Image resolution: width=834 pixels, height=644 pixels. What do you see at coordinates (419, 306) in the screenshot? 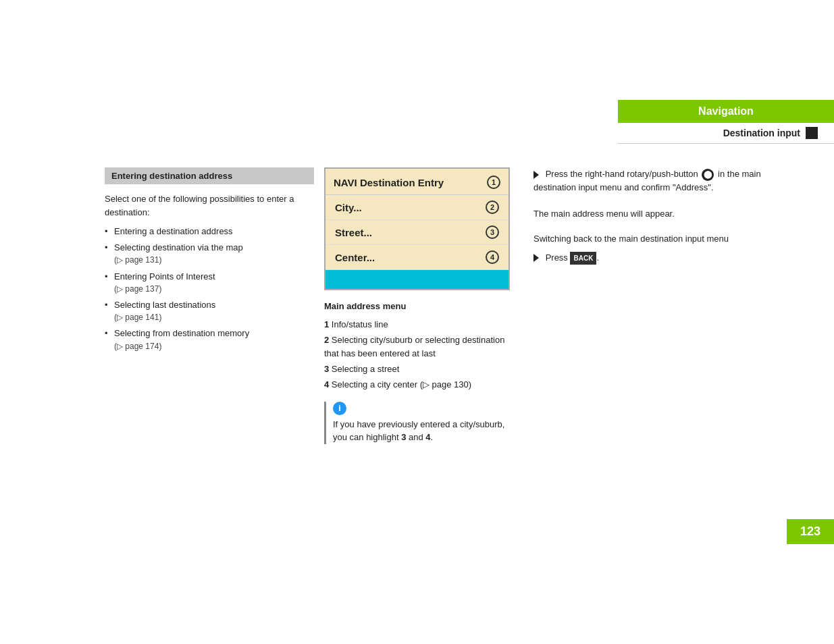
I see `center-section: NAVI Destination Entry 1 City... 2 Stree…` at bounding box center [419, 306].